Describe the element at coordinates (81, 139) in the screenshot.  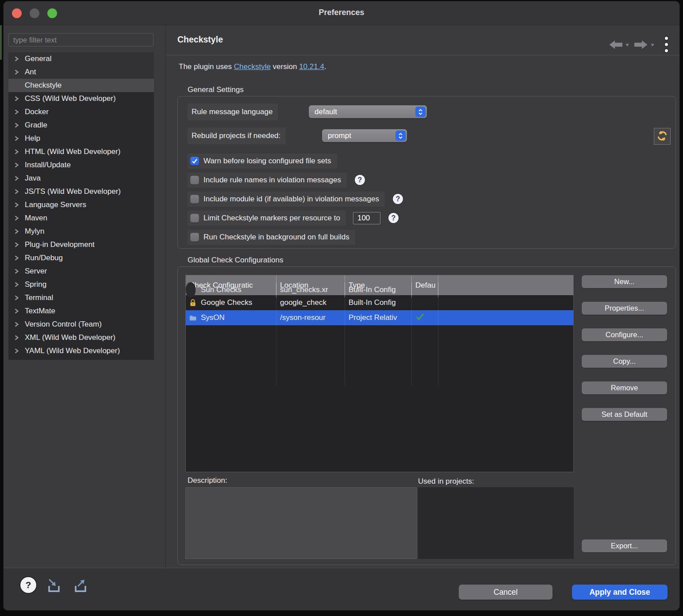
I see `sidebar-item-help: Help` at that location.